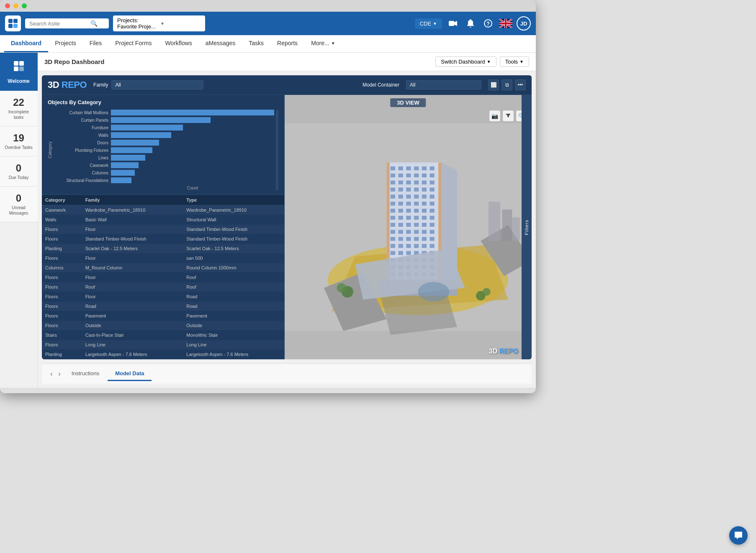 The image size is (756, 553). What do you see at coordinates (508, 116) in the screenshot?
I see `filter-tool-button` at bounding box center [508, 116].